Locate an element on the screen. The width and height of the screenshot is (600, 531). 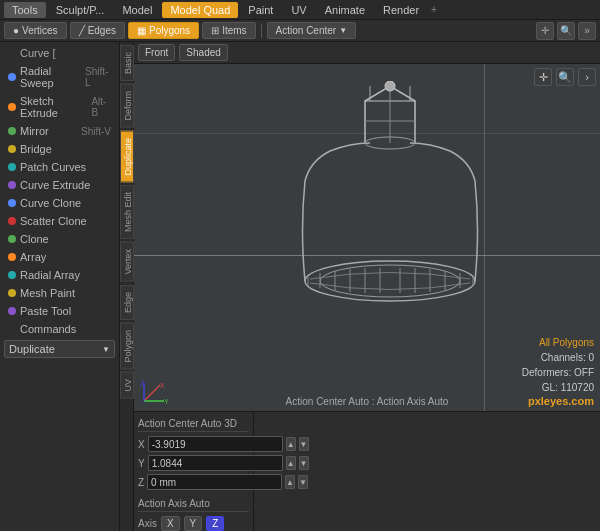
vtab-basic: Basic is located at coordinates (127, 63).